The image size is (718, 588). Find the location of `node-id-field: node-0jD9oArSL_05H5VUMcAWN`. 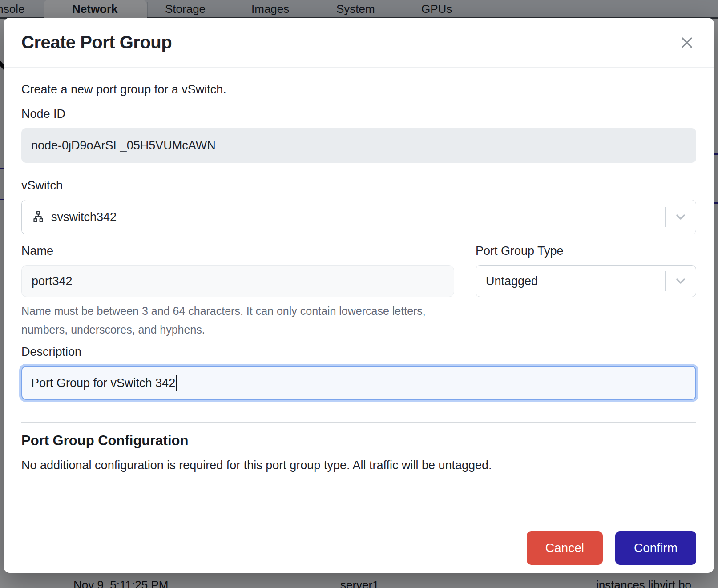

node-id-field: node-0jD9oArSL_05H5VUMcAWN is located at coordinates (359, 145).